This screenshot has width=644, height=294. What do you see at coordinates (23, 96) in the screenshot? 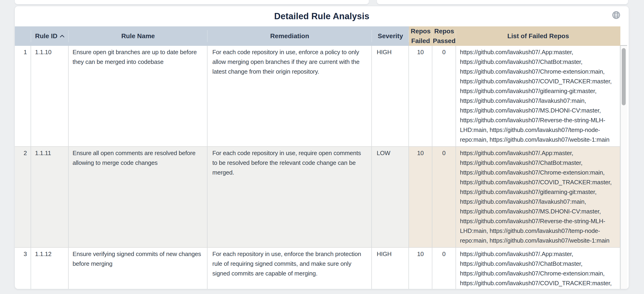
I see `row-index: 1` at bounding box center [23, 96].